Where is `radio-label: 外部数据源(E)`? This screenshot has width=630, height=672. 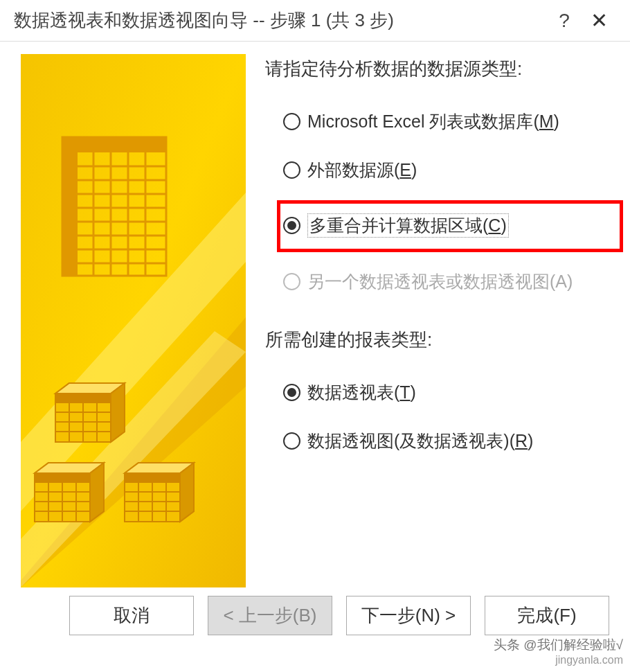
radio-label: 外部数据源(E) is located at coordinates (362, 170).